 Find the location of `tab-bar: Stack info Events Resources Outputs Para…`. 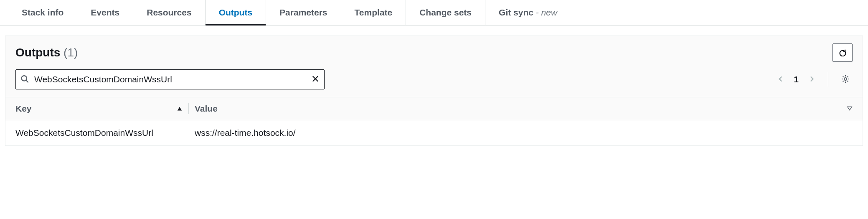

tab-bar: Stack info Events Resources Outputs Para… is located at coordinates (434, 13).